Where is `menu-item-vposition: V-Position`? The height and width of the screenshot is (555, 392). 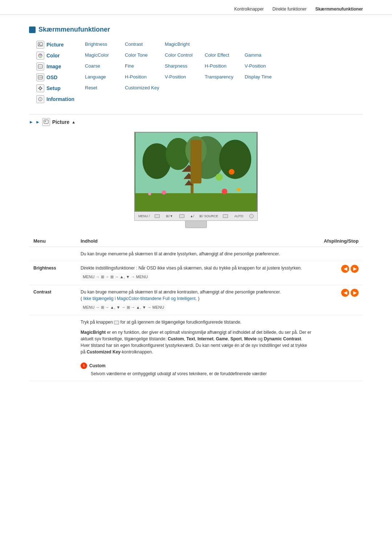
menu-item-vposition: V-Position is located at coordinates (263, 66).